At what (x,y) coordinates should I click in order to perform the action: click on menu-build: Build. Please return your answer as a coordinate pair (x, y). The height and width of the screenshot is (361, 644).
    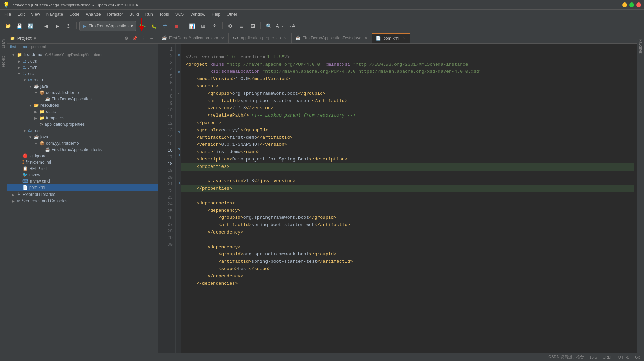
    Looking at the image, I should click on (134, 14).